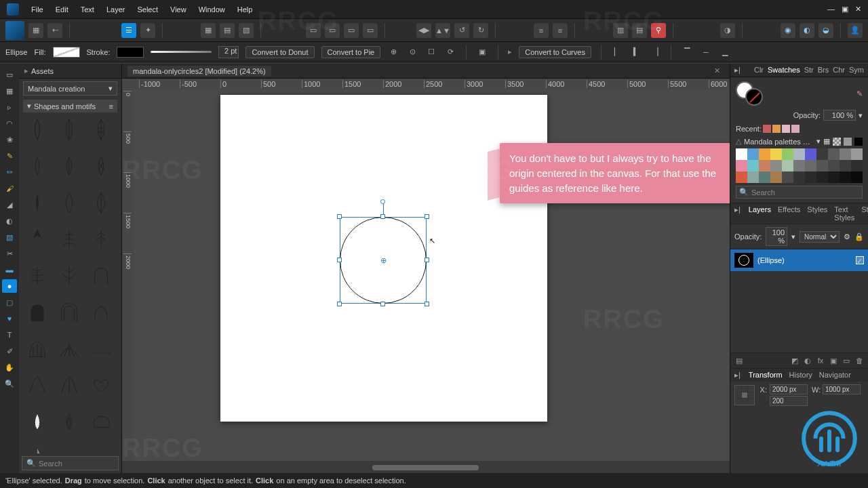  I want to click on gear-icon: ⚙, so click(847, 237).